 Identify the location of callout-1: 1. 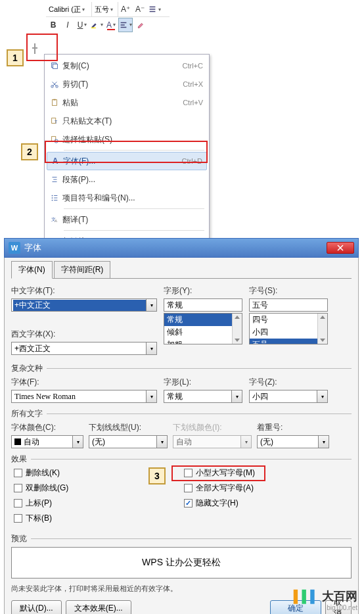
(15, 58).